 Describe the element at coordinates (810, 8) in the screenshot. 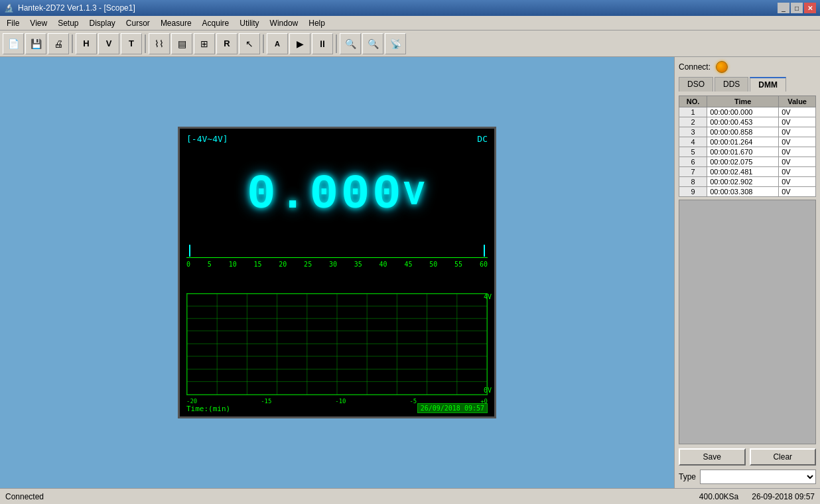

I see `close-button: ✕` at that location.